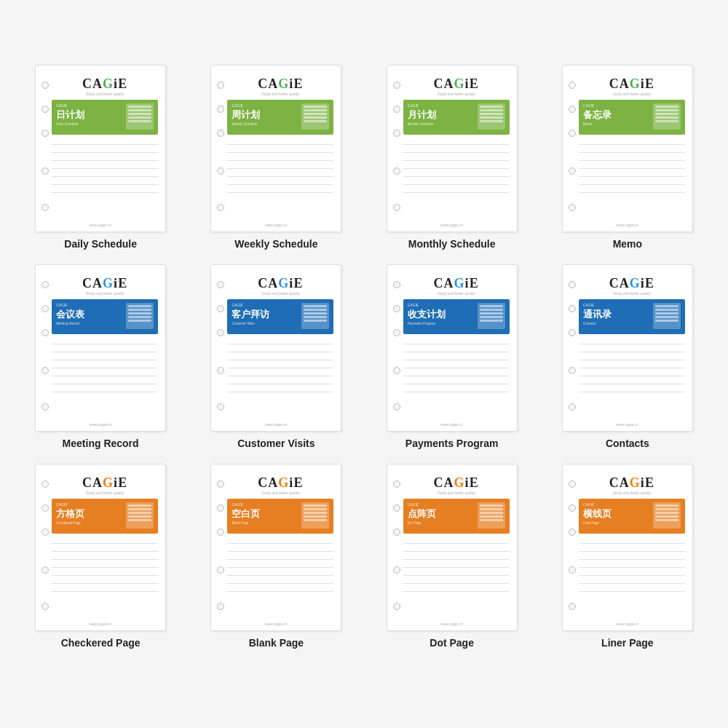 The width and height of the screenshot is (728, 728). What do you see at coordinates (280, 117) in the screenshot?
I see `cover-block: CAGIE周计划Weekly Schedule` at bounding box center [280, 117].